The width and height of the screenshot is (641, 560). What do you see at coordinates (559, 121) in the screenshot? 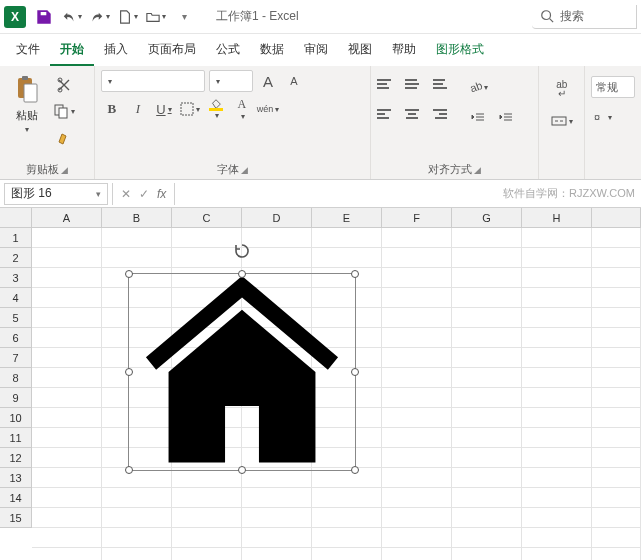
I see `merge-icon` at bounding box center [559, 121].